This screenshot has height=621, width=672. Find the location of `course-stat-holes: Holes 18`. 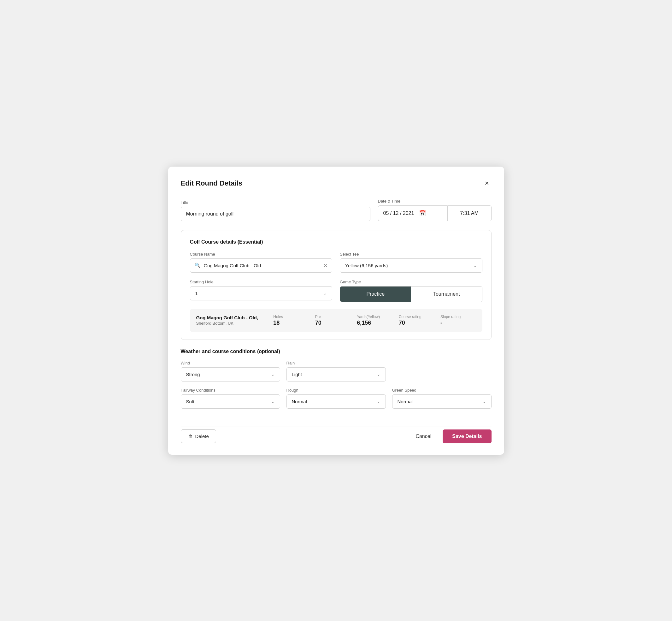

course-stat-holes: Holes 18 is located at coordinates (288, 321).